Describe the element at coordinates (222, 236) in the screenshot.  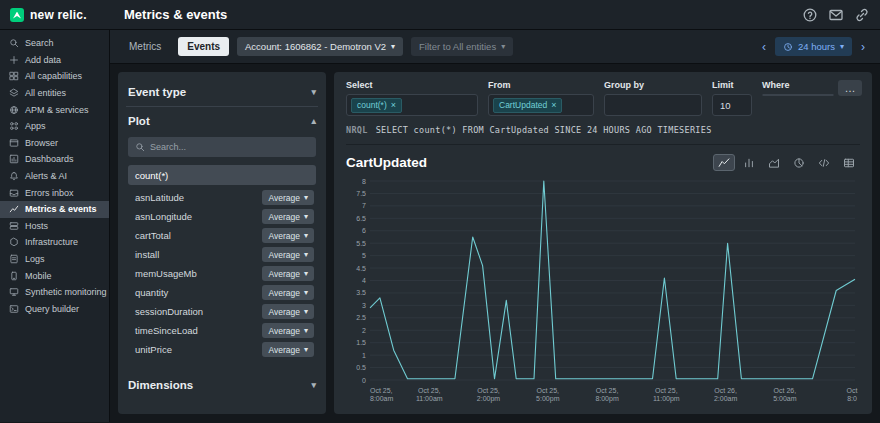
I see `attribute-row: cartTotal Average▾` at that location.